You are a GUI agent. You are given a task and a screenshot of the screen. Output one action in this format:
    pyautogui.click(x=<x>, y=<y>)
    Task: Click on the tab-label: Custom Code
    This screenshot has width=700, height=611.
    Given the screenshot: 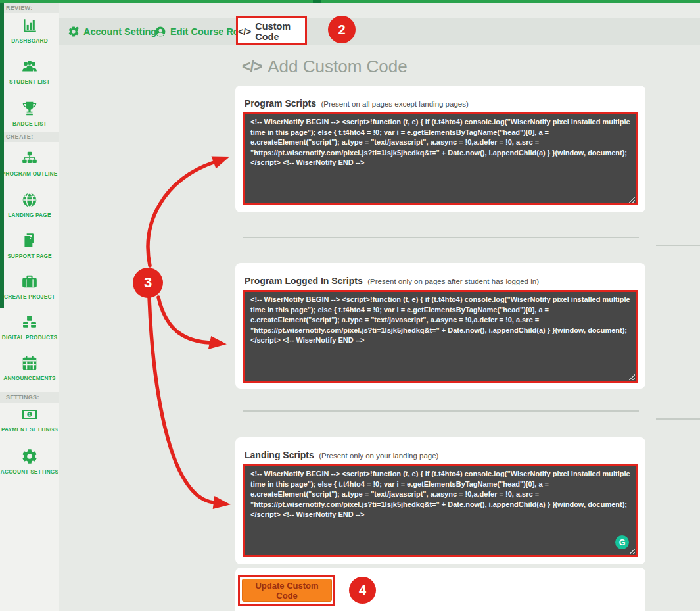 What is the action you would take?
    pyautogui.click(x=280, y=32)
    